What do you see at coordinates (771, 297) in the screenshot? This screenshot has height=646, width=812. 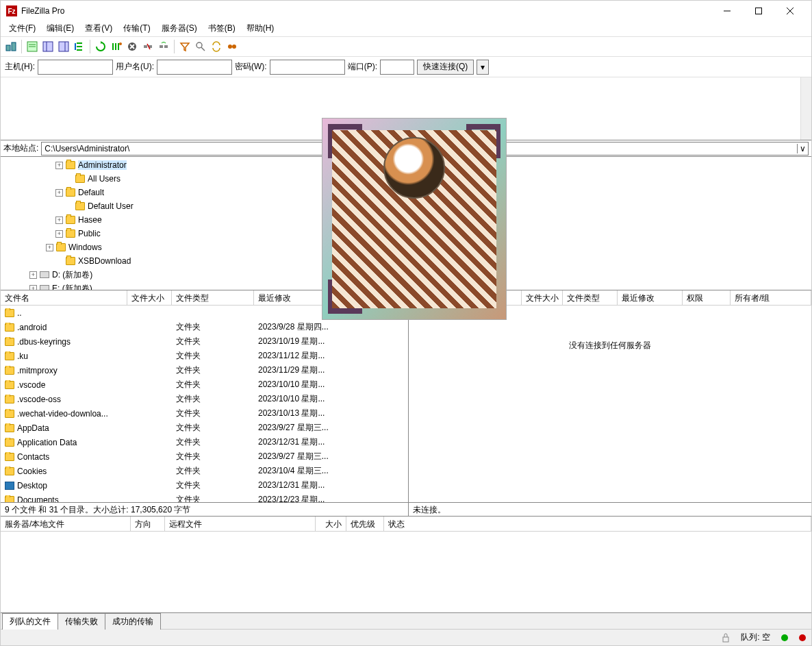 I see `col-owner: 所有者/组` at bounding box center [771, 297].